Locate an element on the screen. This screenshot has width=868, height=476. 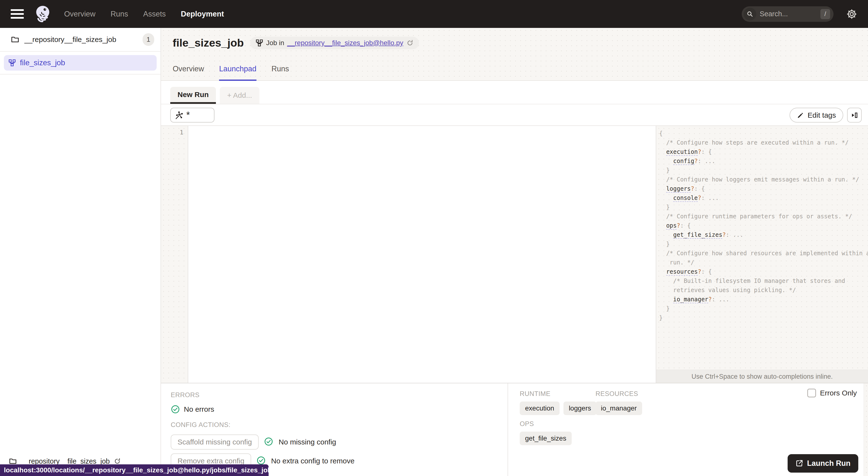
schema-line: resources?: { is located at coordinates (764, 272).